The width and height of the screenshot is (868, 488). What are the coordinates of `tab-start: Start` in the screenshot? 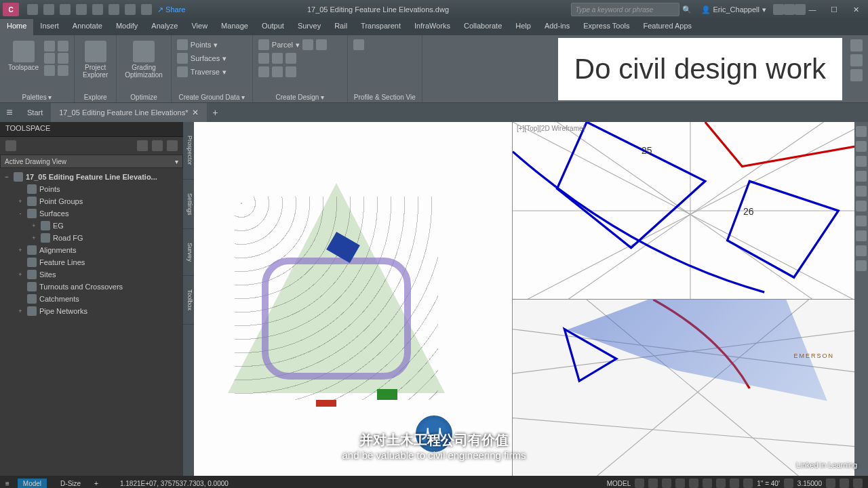 It's located at (35, 113).